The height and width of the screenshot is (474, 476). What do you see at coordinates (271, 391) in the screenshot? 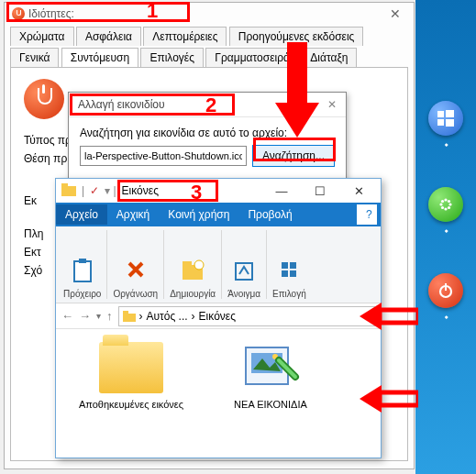
I see `folder-new-icons: ΝΕΑ ΕΙΚΟΝΙΔΙΑ` at bounding box center [271, 391].